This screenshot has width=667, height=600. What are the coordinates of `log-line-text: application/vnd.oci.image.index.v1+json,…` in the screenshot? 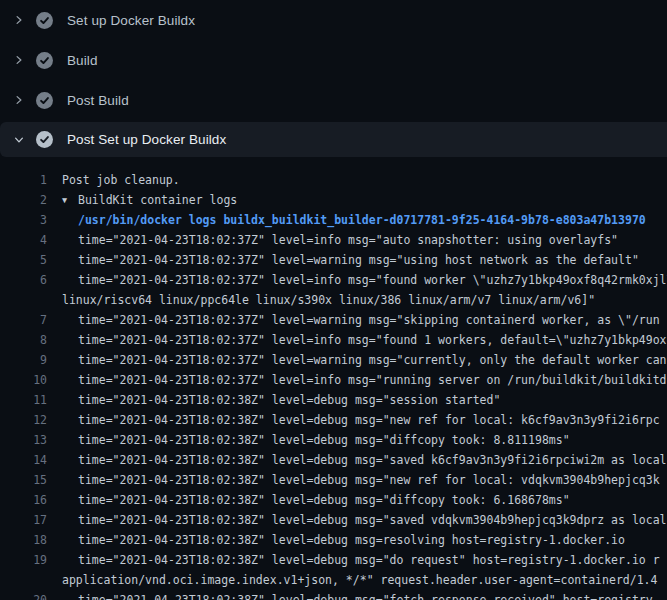 It's located at (360, 580).